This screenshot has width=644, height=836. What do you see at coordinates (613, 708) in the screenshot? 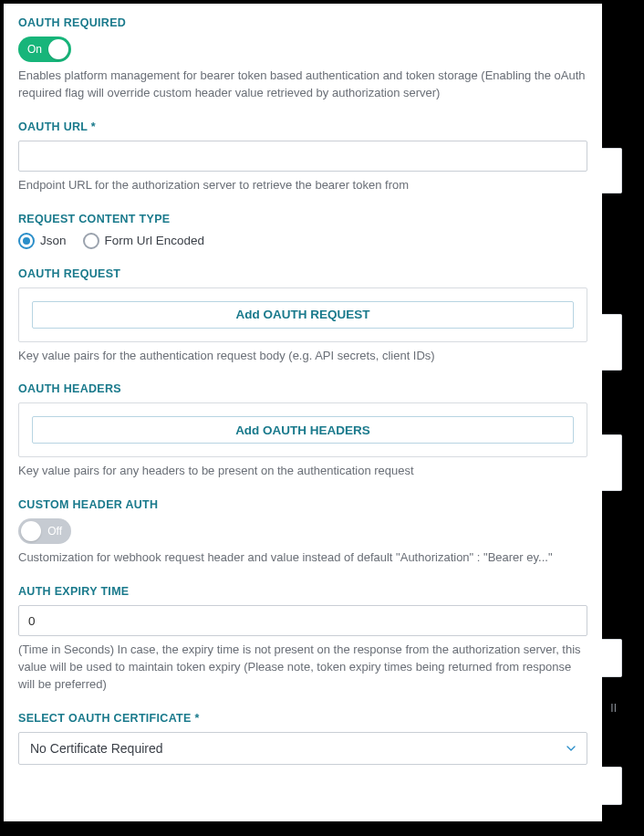
I see `pause-mark: II` at bounding box center [613, 708].